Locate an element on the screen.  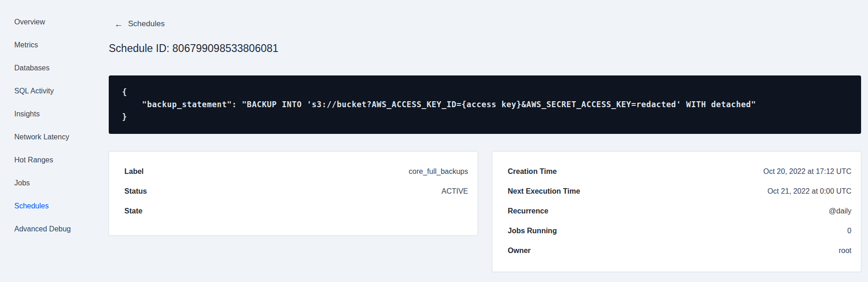
sidebar: Overview Metrics Databases SQL Activity … is located at coordinates (54, 141).